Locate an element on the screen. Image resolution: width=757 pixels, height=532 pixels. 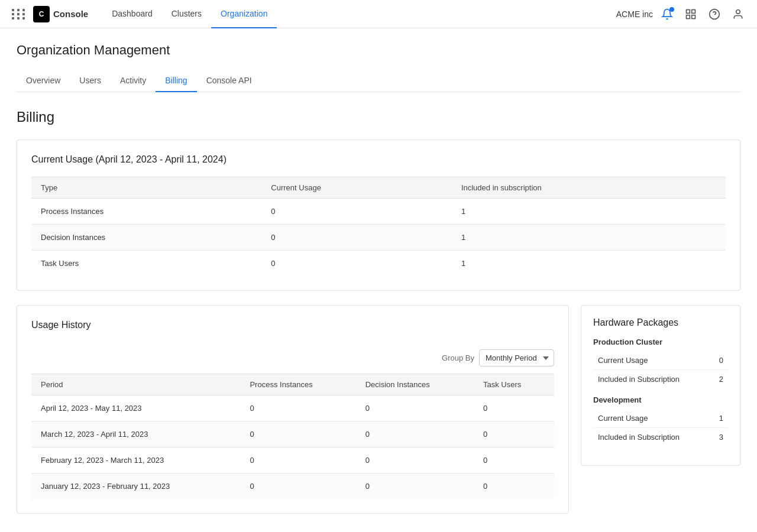
nav-link-clusters: Clusters is located at coordinates (187, 14).